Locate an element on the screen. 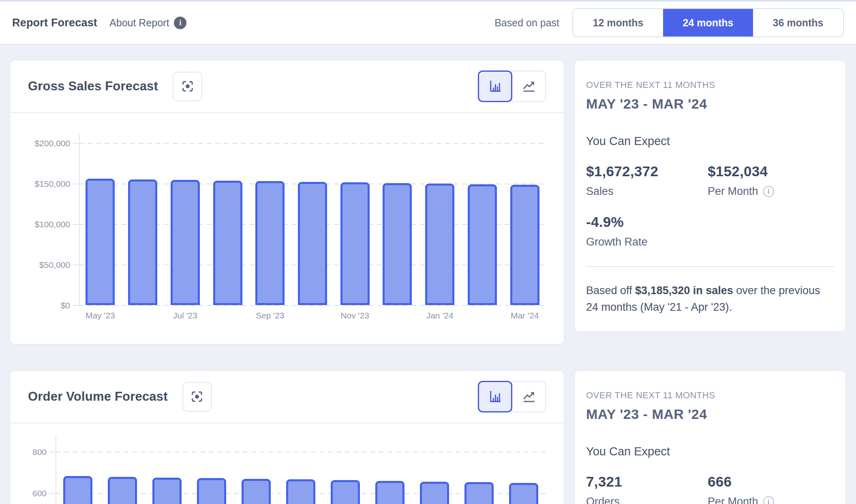 This screenshot has height=504, width=856. based-on-past-label: Based on past is located at coordinates (527, 23).